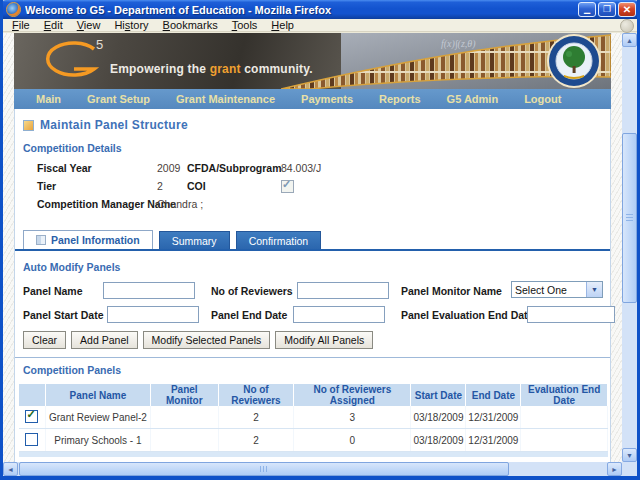  Describe the element at coordinates (106, 204) in the screenshot. I see `manager-label: Competition Manager Name` at that location.